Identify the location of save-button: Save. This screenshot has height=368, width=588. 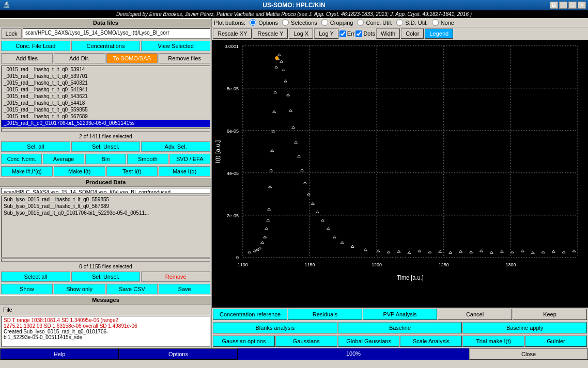
(184, 289).